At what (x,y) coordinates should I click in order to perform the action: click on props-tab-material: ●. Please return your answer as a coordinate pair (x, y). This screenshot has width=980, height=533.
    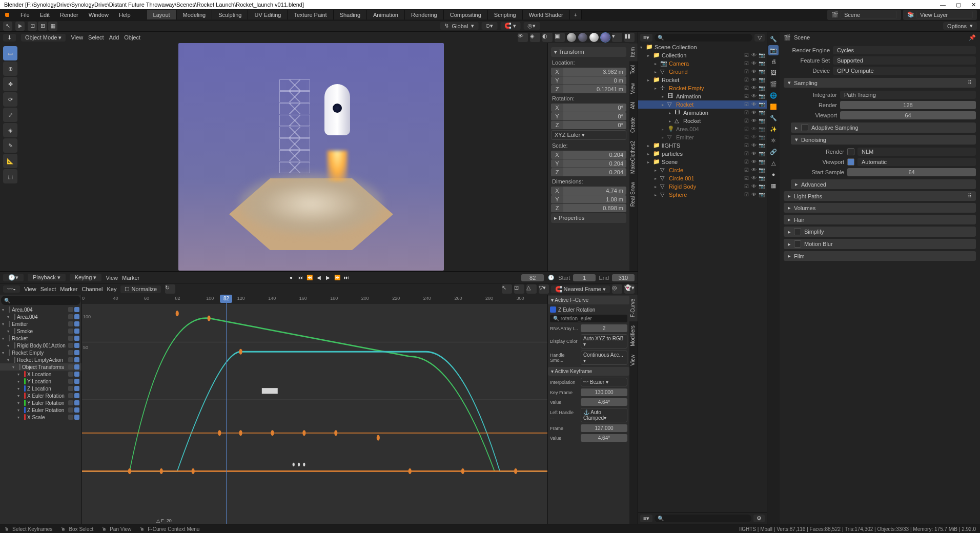
    Looking at the image, I should click on (773, 174).